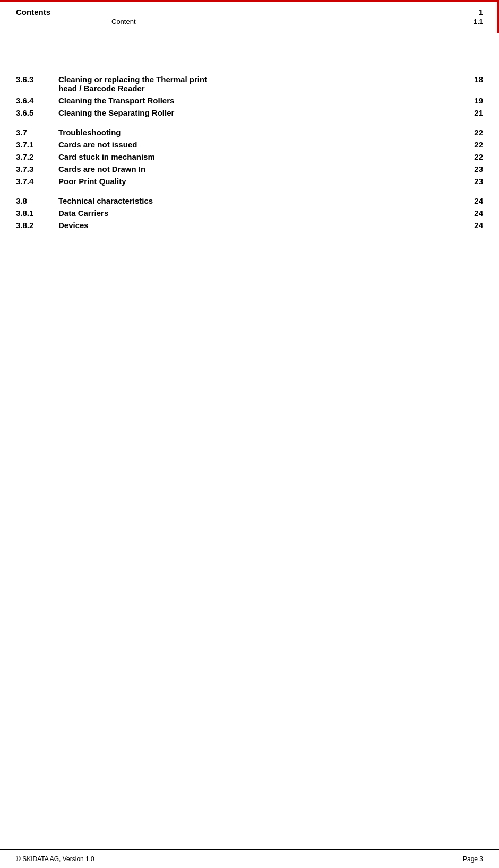 The width and height of the screenshot is (499, 868). What do you see at coordinates (55, 859) in the screenshot?
I see `footer-copyright: © SKIDATA AG, Version 1.0` at bounding box center [55, 859].